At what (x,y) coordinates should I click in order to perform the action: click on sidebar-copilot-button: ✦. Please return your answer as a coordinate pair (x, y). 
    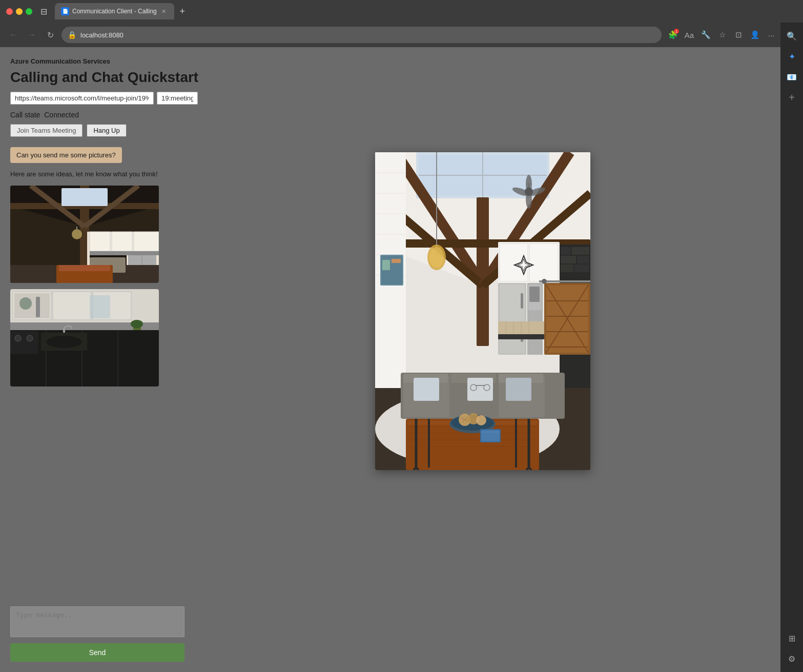
    Looking at the image, I should click on (792, 56).